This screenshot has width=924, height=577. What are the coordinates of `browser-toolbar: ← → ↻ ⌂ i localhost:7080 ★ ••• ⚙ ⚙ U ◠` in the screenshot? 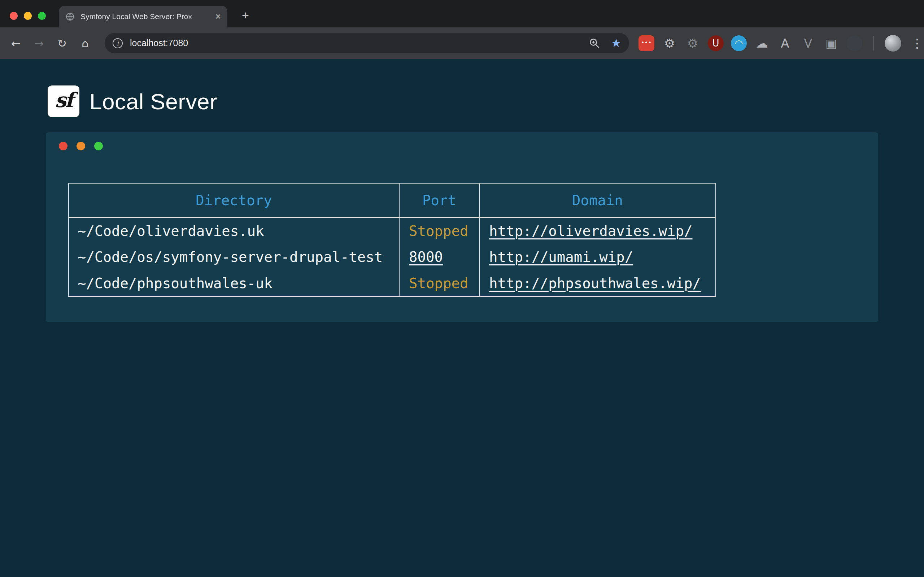 It's located at (462, 43).